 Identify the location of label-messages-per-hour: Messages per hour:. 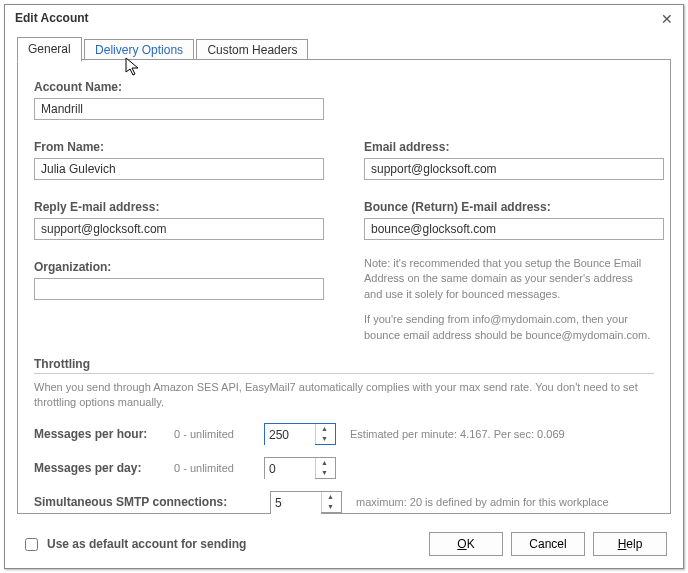
(104, 434).